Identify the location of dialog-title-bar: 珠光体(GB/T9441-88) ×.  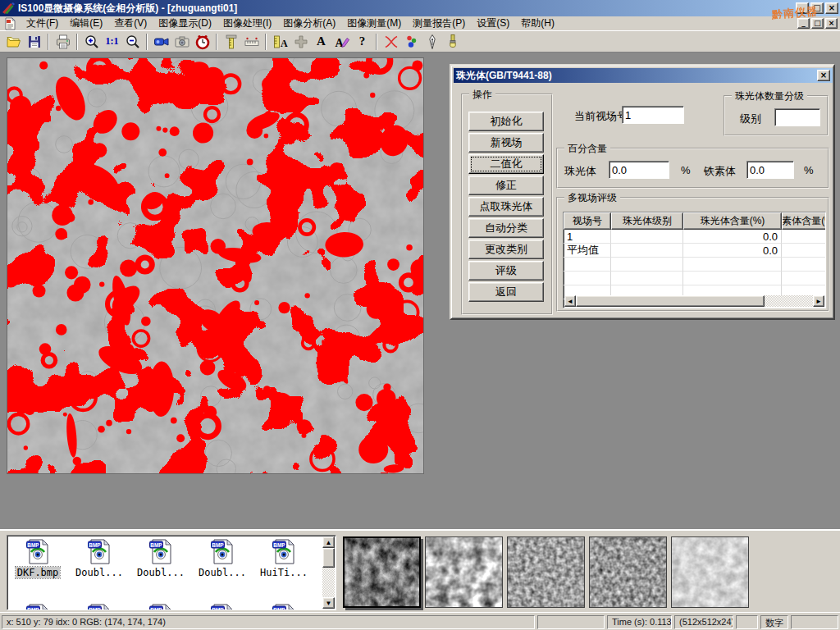
(643, 75).